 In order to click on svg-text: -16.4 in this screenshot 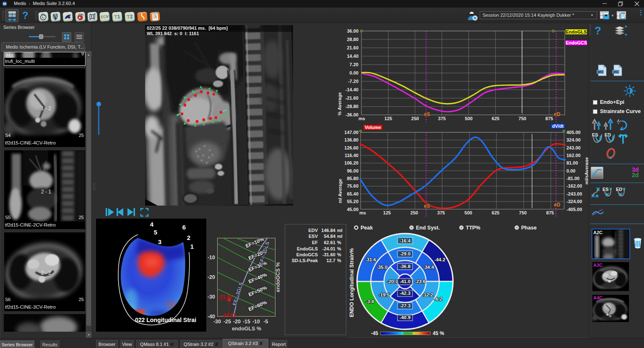, I will do `click(405, 241)`.